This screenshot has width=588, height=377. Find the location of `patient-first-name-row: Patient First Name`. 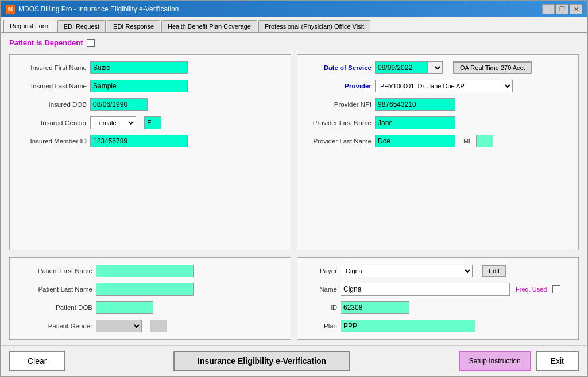

patient-first-name-row: Patient First Name is located at coordinates (150, 271).